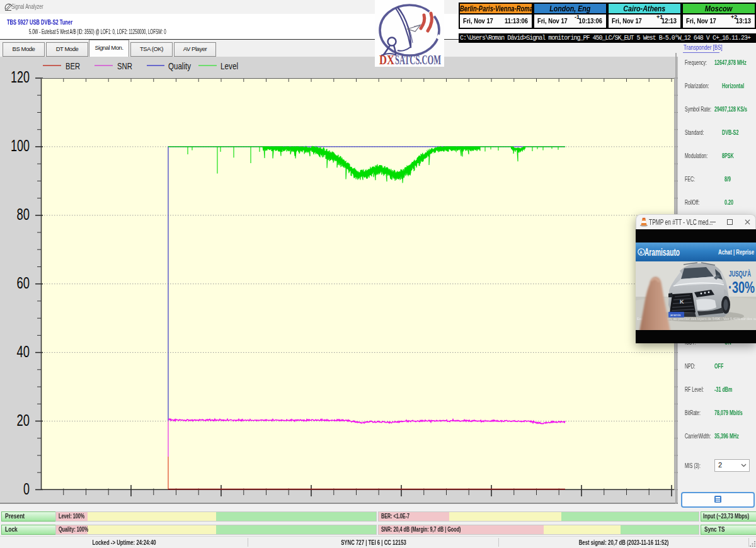 The image size is (756, 548). I want to click on svg-text: 20, so click(24, 420).